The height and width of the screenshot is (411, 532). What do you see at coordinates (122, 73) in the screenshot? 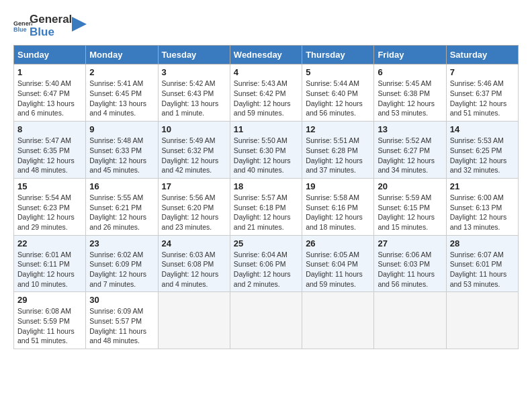
I see `day-number: 2` at bounding box center [122, 73].